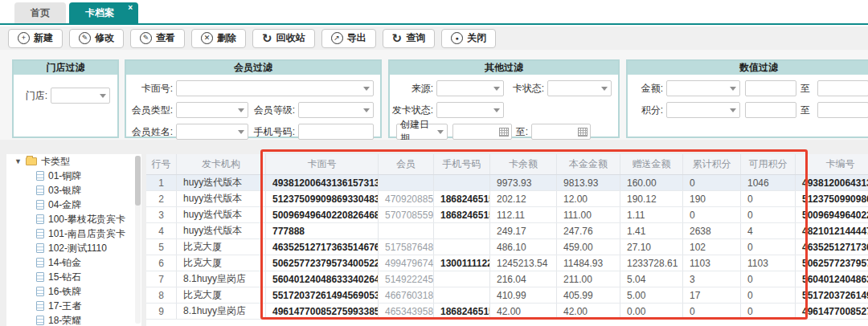 This screenshot has height=326, width=868. Describe the element at coordinates (138, 181) in the screenshot. I see `tree-scrollbar-thumb` at that location.